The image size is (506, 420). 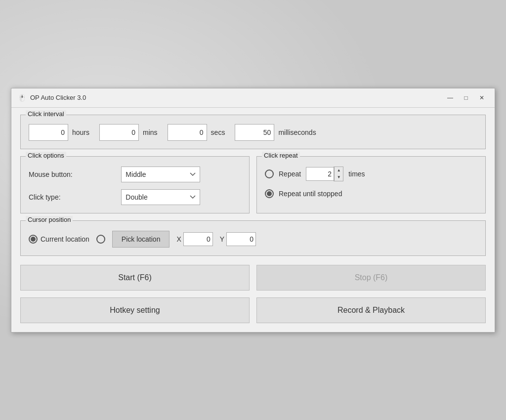 I want to click on y-label: Y, so click(x=222, y=239).